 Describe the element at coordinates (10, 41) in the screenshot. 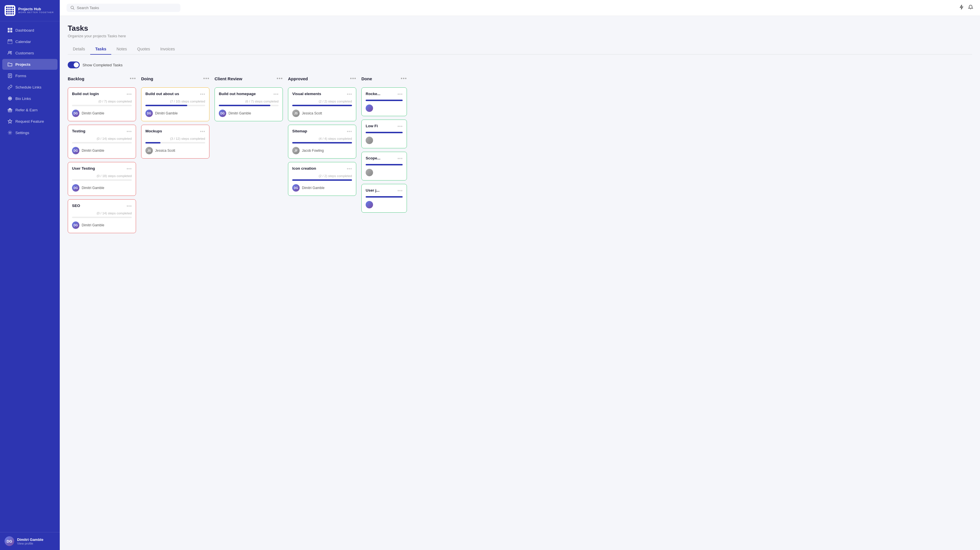

I see `calendar-icon` at that location.